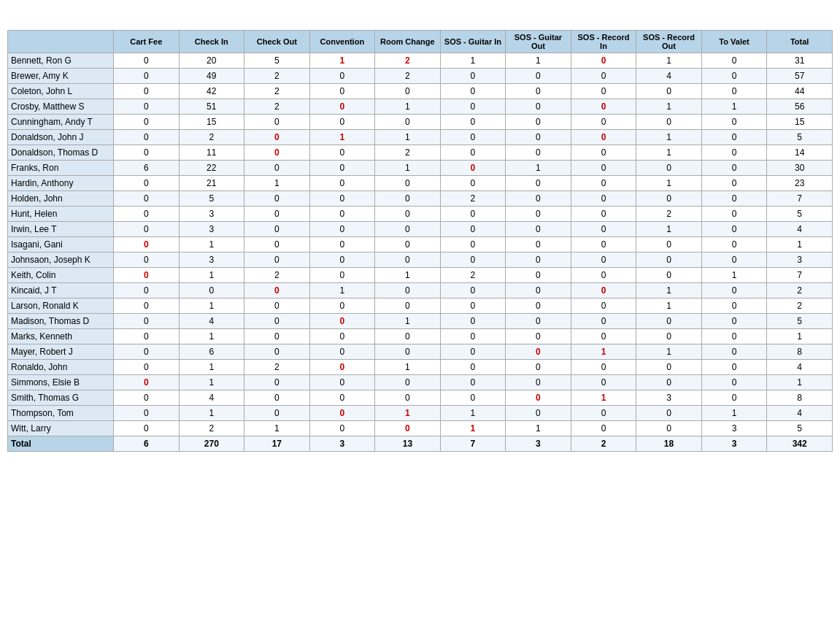  I want to click on table-row: Larson, Ronald K01000000102, so click(420, 307).